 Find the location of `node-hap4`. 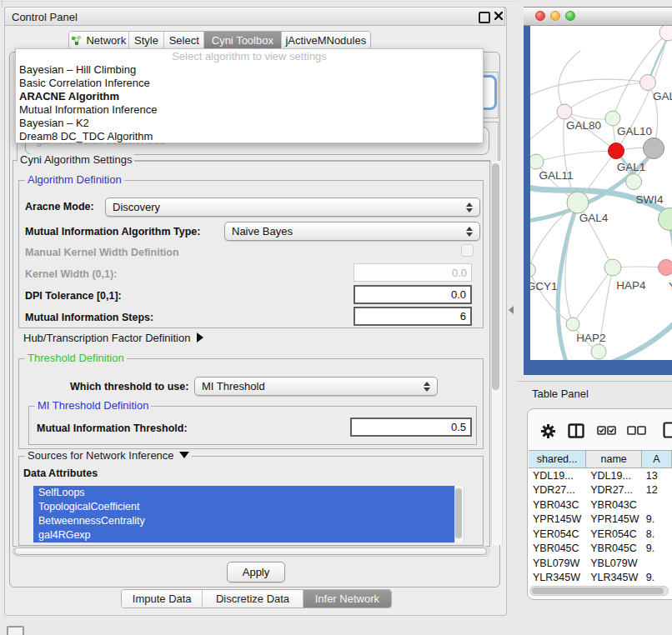

node-hap4 is located at coordinates (613, 268).